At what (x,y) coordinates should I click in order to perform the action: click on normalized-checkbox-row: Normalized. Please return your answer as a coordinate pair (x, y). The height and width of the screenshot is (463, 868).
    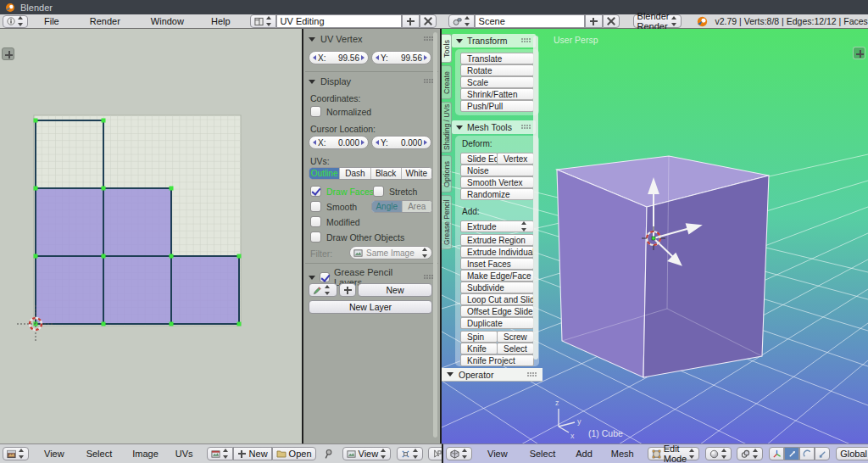
    Looking at the image, I should click on (341, 112).